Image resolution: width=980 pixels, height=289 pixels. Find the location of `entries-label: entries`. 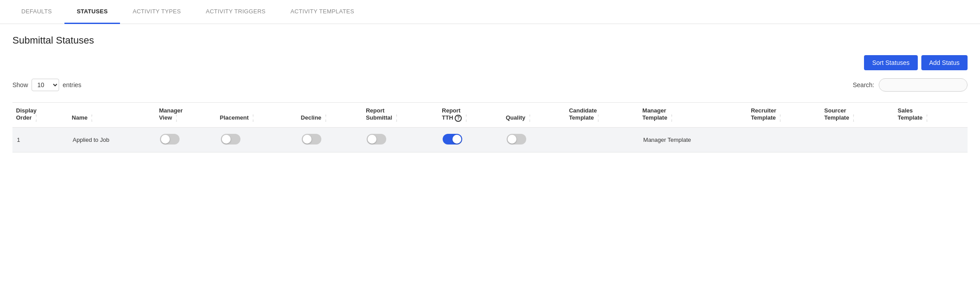

entries-label: entries is located at coordinates (72, 85).